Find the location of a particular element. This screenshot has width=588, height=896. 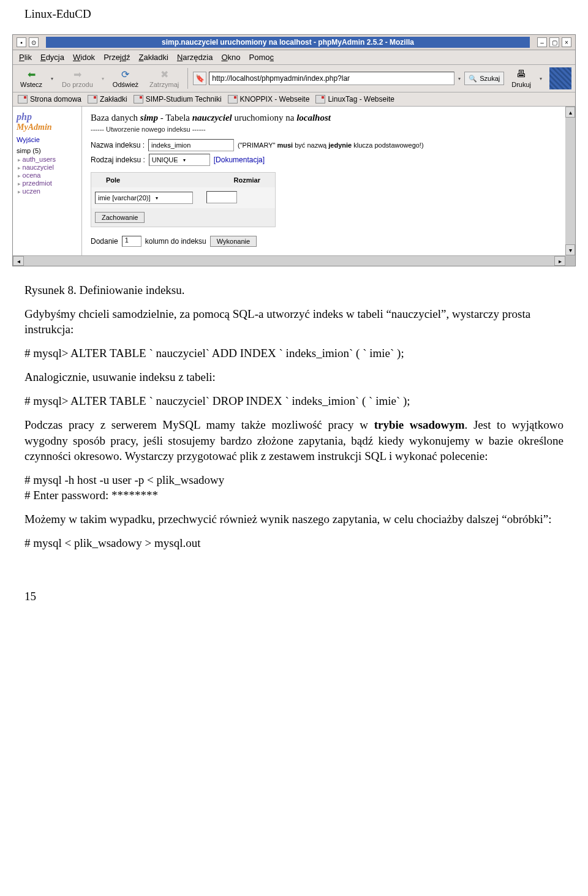

url-input: http://localhost/phpmyadmin/index.php?la… is located at coordinates (332, 78).